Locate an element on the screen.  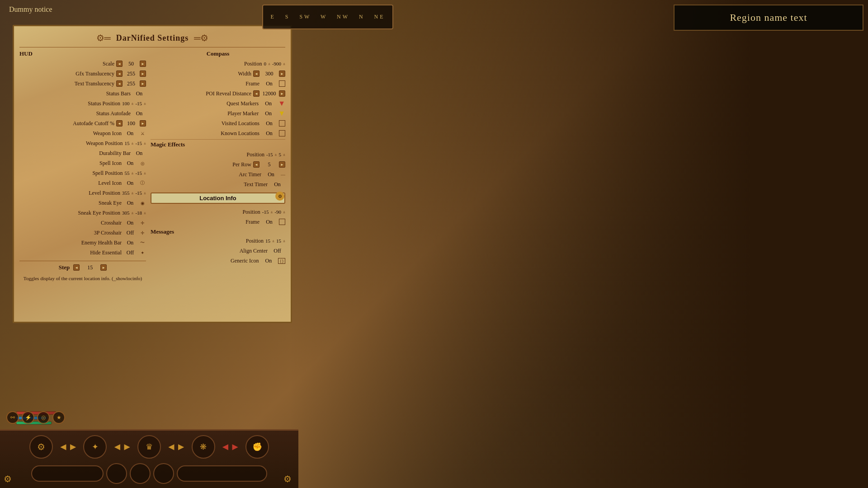
poi-row: POI Reveal Distance ◄ 12000 ► is located at coordinates (218, 94).